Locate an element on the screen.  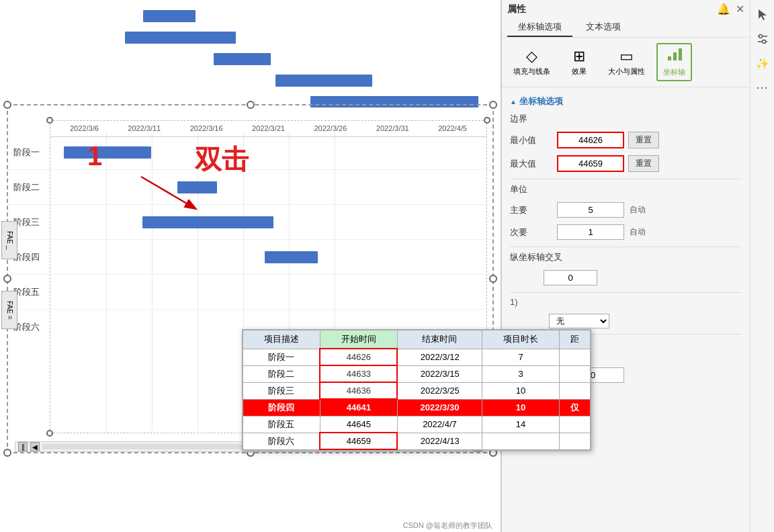
scroll-btn-pause: ‖ is located at coordinates (23, 447).